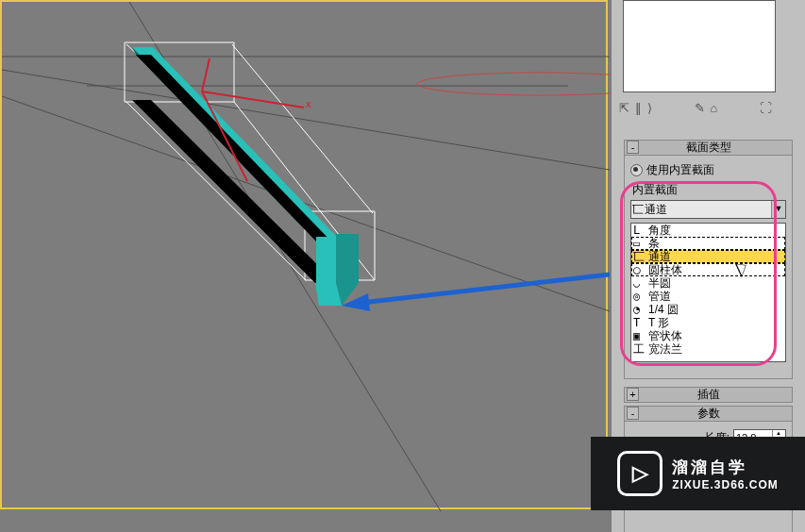 This screenshot has height=532, width=805. I want to click on rollout-section-type: - 截面类型 使用内置截面 内置截面 匸 通道 ▼ L角度▭条匸通道◯圆柱体◡半…, so click(708, 259).